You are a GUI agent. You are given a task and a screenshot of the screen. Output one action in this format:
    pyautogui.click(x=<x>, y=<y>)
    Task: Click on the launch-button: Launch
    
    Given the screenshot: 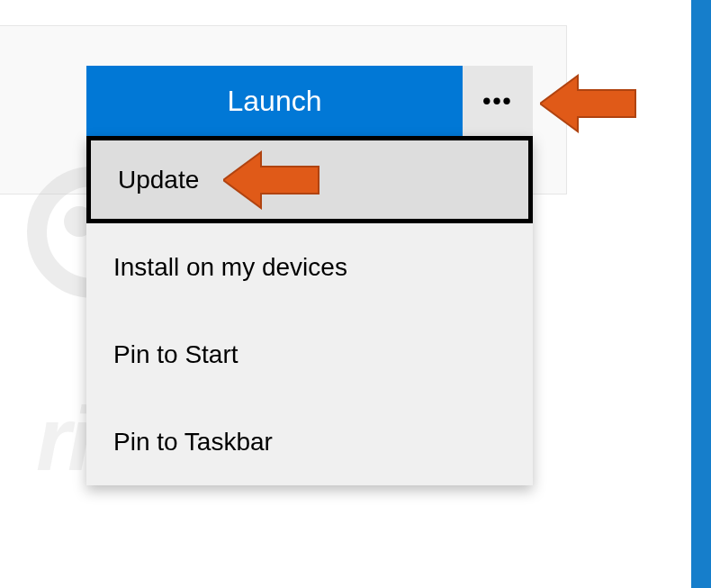 What is the action you would take?
    pyautogui.click(x=274, y=101)
    